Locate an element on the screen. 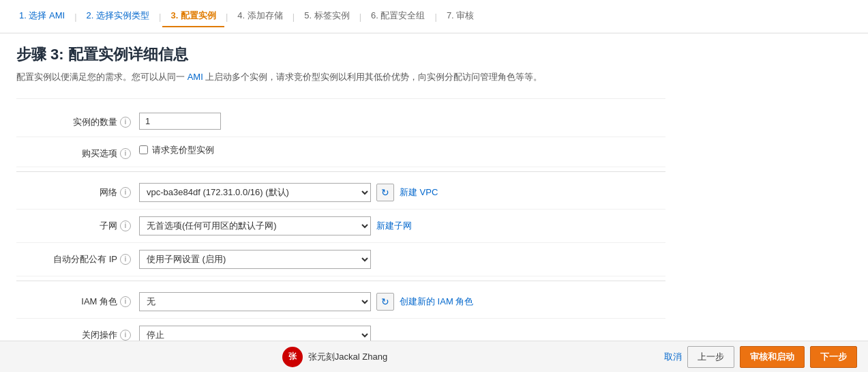 The image size is (868, 372). network-select: vpc-ba3e84df (172.31.0.0/16) (默认) is located at coordinates (255, 192).